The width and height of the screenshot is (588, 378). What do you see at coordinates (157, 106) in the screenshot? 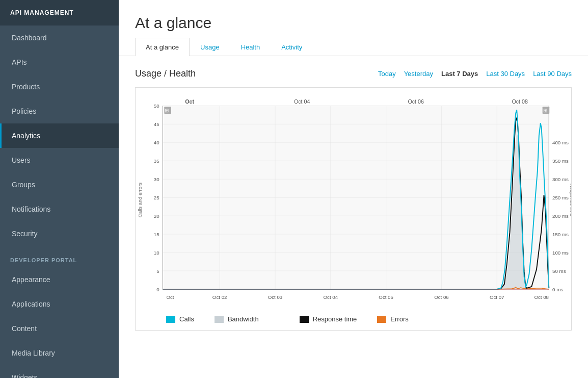
I see `svg-text: 50` at bounding box center [157, 106].